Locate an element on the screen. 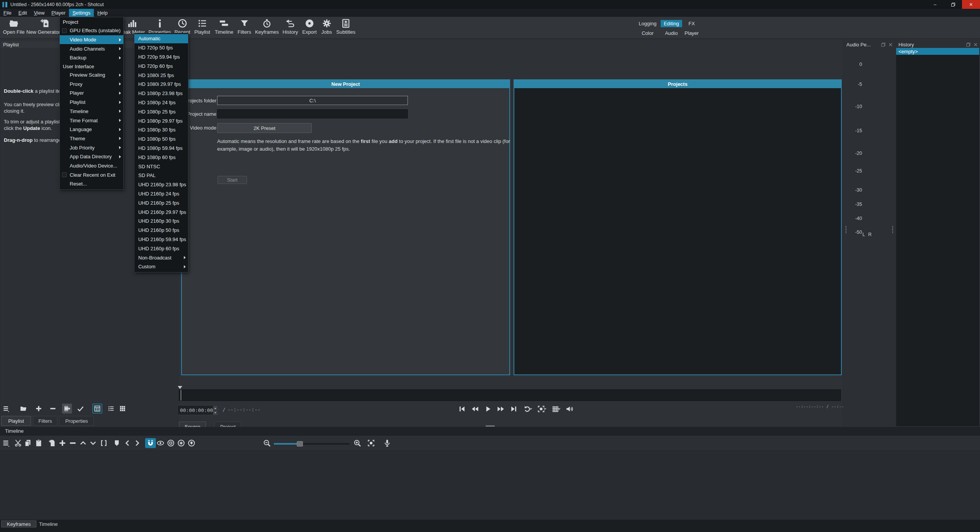  chevron-left-button is located at coordinates (128, 443).